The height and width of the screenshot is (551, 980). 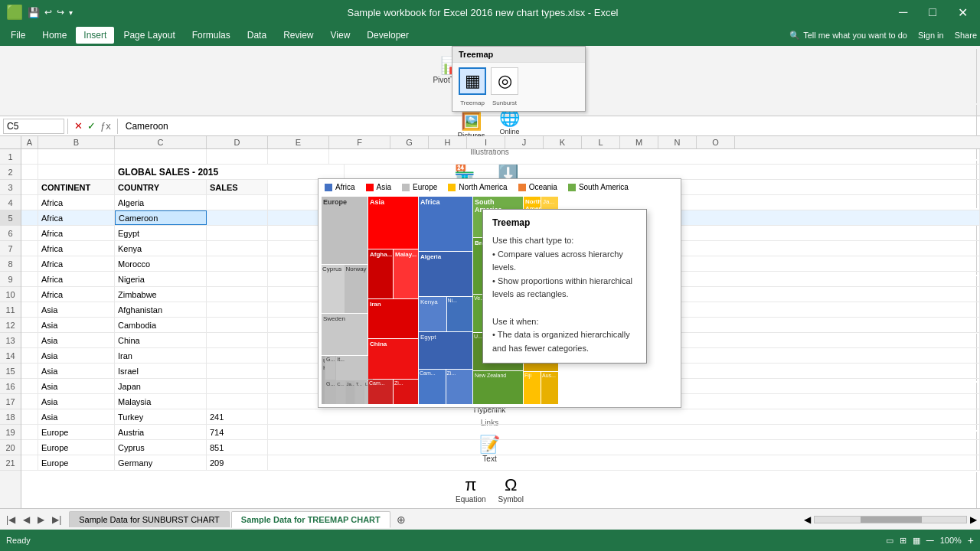 What do you see at coordinates (357, 289) in the screenshot?
I see `norway-cell: Norway` at bounding box center [357, 289].